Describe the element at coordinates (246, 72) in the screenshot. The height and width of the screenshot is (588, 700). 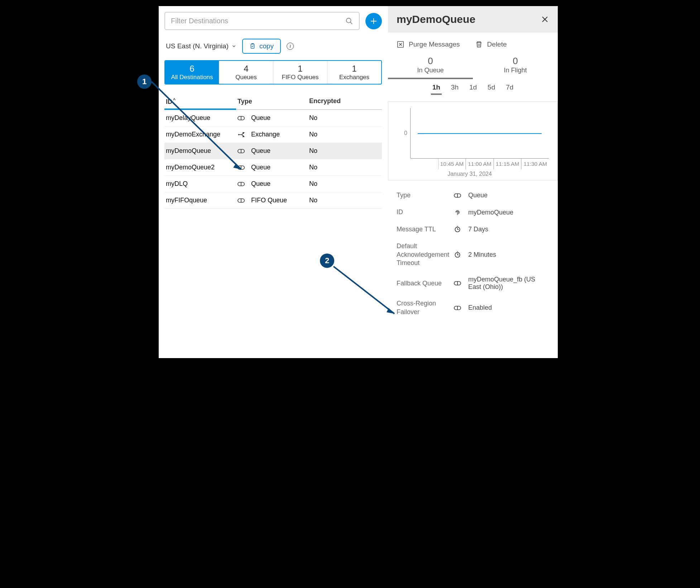
I see `filter-tab: 4Queues` at that location.